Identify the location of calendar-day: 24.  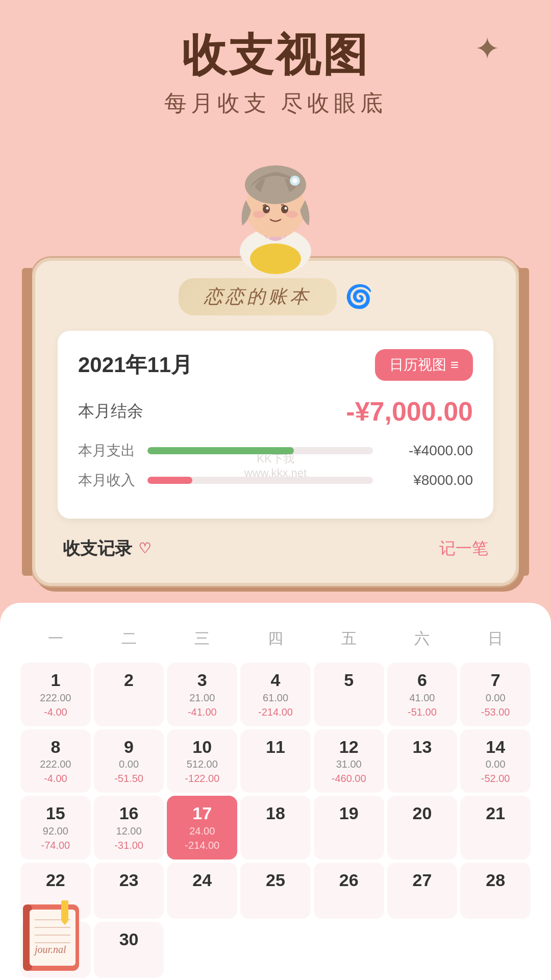
(202, 891).